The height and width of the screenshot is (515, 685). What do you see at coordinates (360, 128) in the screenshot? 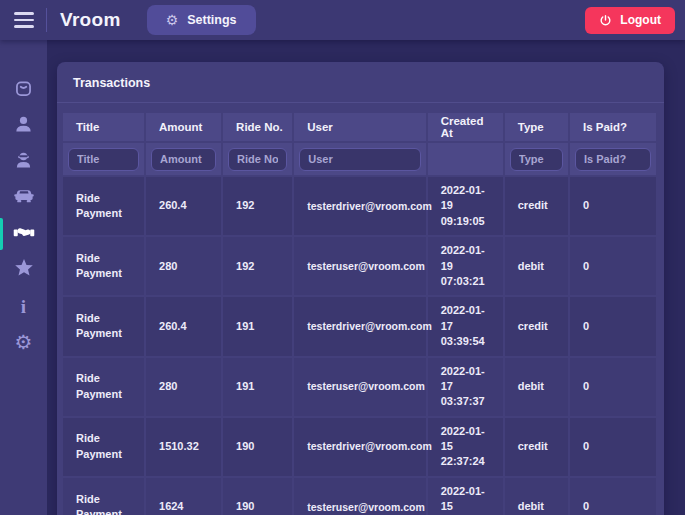
I see `column-header-user: User` at bounding box center [360, 128].